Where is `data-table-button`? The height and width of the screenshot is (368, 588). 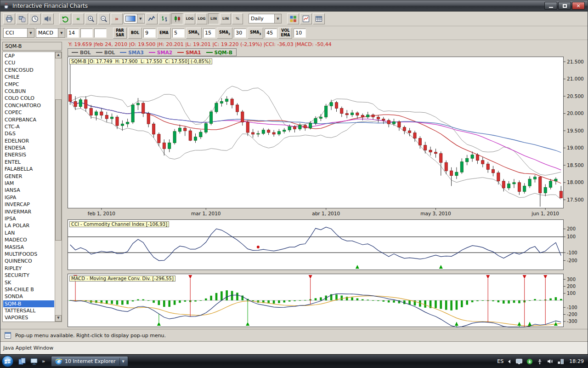
data-table-button is located at coordinates (319, 19).